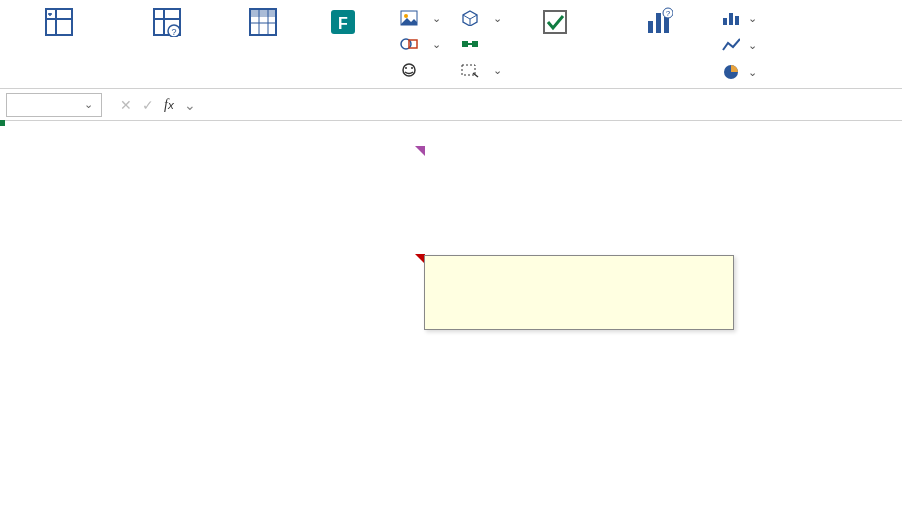 This screenshot has height=532, width=902. What do you see at coordinates (409, 18) in the screenshot?
I see `images-icon` at bounding box center [409, 18].